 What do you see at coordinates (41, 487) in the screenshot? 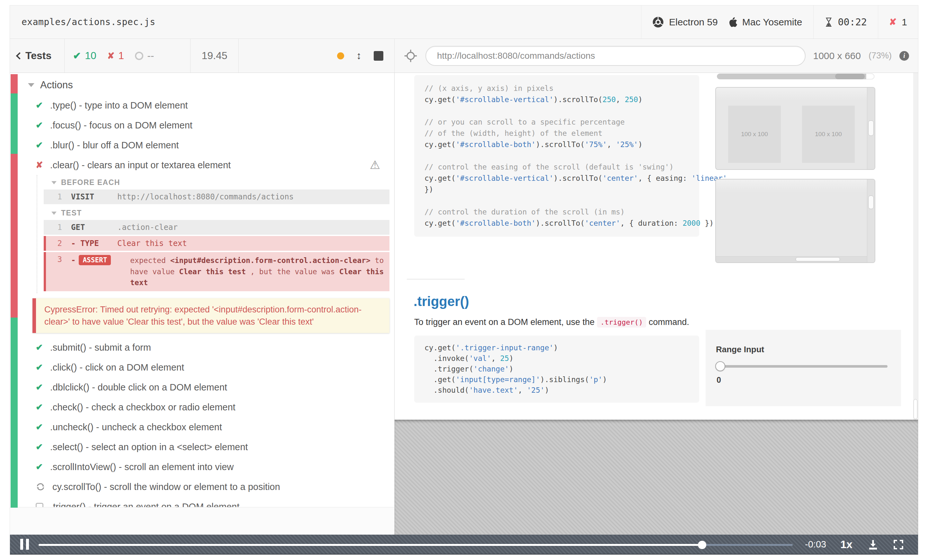
I see `running-refresh-icon` at bounding box center [41, 487].